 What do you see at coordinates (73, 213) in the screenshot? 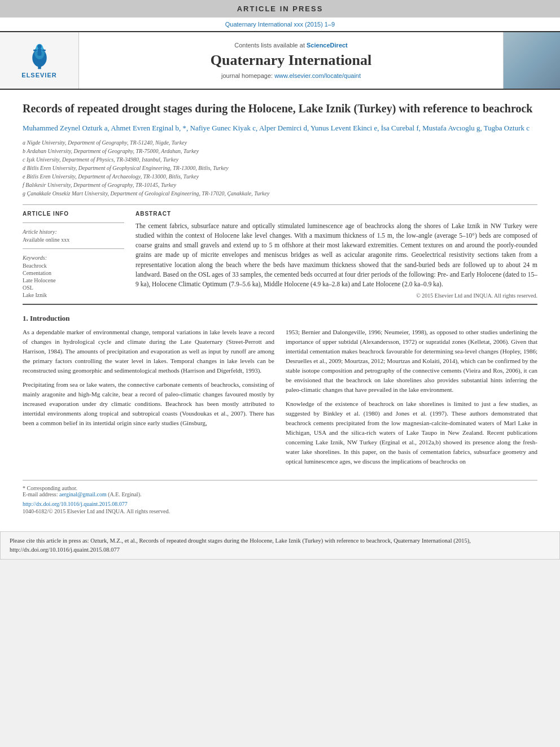
I see `article-info-label: ARTICLE INFO` at bounding box center [73, 213].